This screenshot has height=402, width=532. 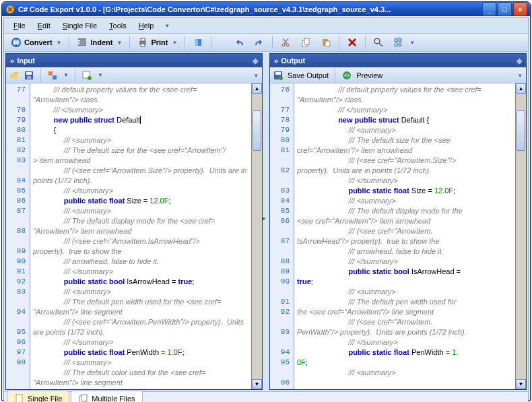 I want to click on indent-icon, so click(x=82, y=42).